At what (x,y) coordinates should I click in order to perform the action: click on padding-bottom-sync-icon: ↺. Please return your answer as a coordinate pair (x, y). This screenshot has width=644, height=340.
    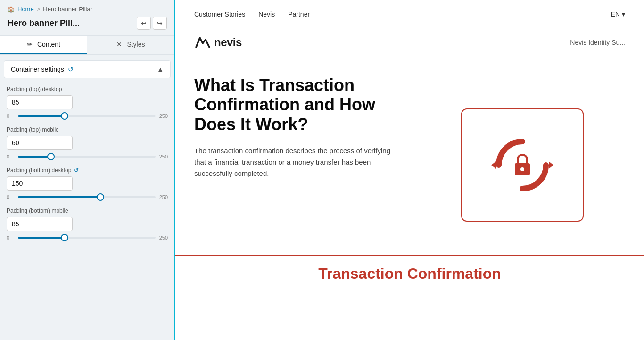
    Looking at the image, I should click on (76, 170).